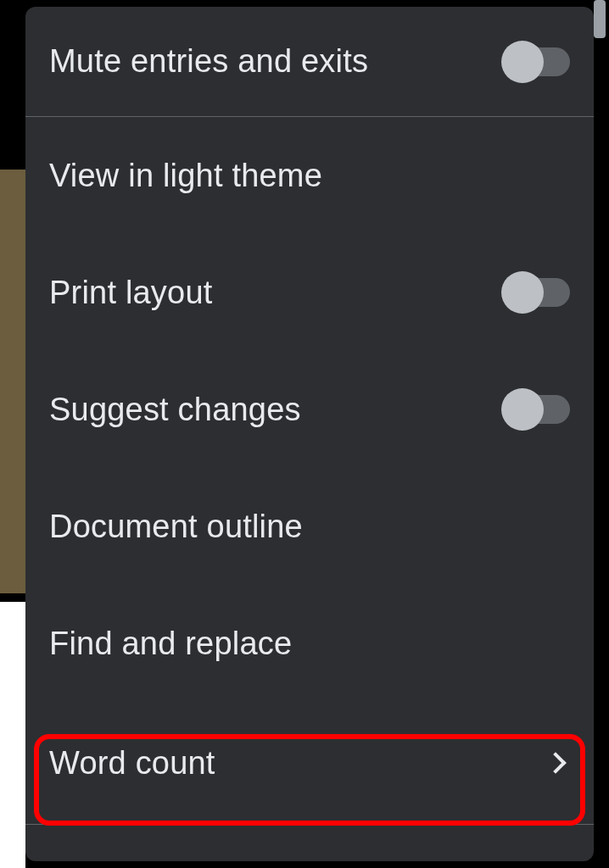 The width and height of the screenshot is (609, 868). Describe the element at coordinates (310, 292) in the screenshot. I see `menu-item-print-layout: Print layout` at that location.